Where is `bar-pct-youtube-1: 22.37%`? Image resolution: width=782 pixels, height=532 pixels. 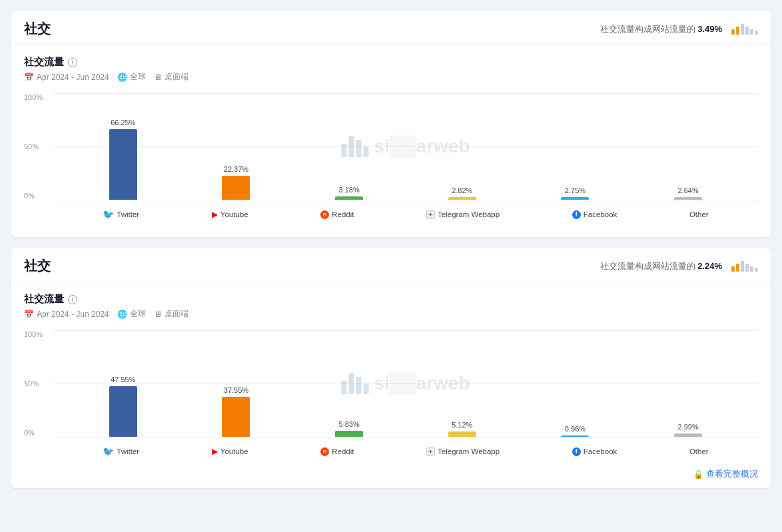
bar-pct-youtube-1: 22.37% is located at coordinates (236, 169).